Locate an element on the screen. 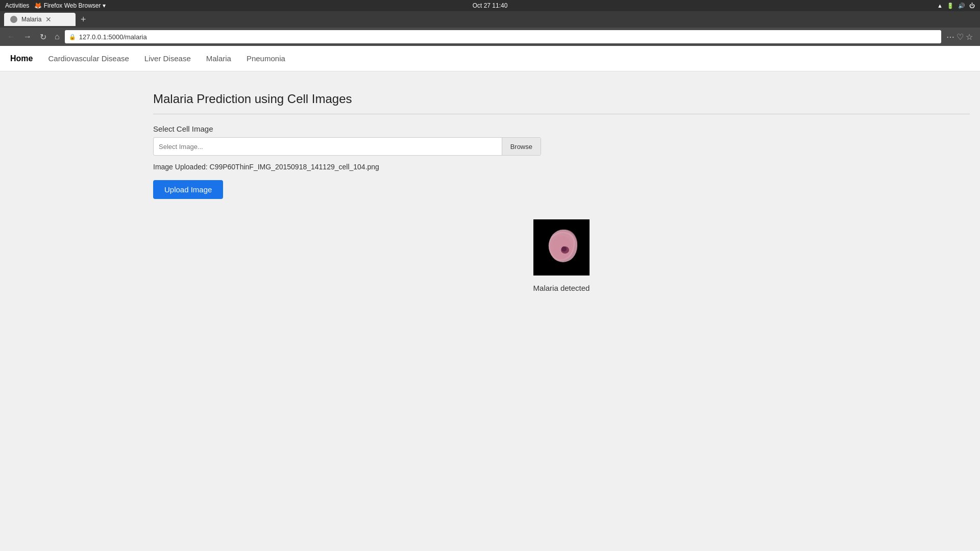 The width and height of the screenshot is (980, 551). cell-image is located at coordinates (561, 247).